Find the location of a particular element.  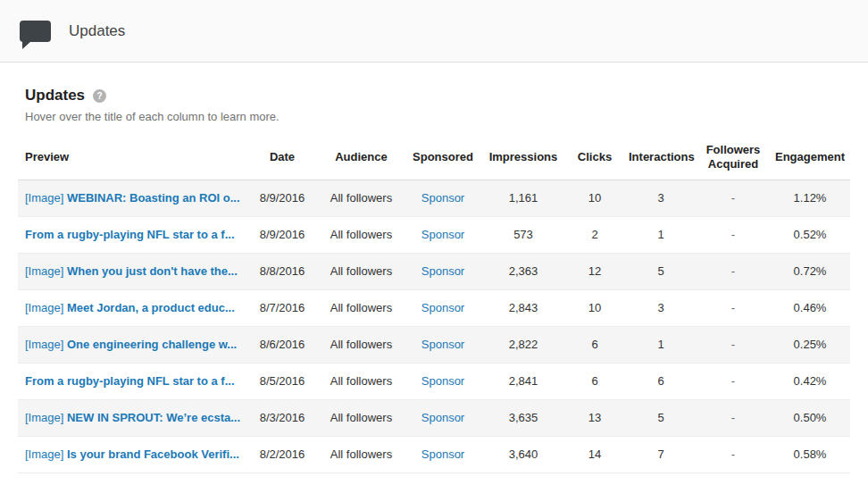

cell-date: 8/2/2016 is located at coordinates (282, 454).